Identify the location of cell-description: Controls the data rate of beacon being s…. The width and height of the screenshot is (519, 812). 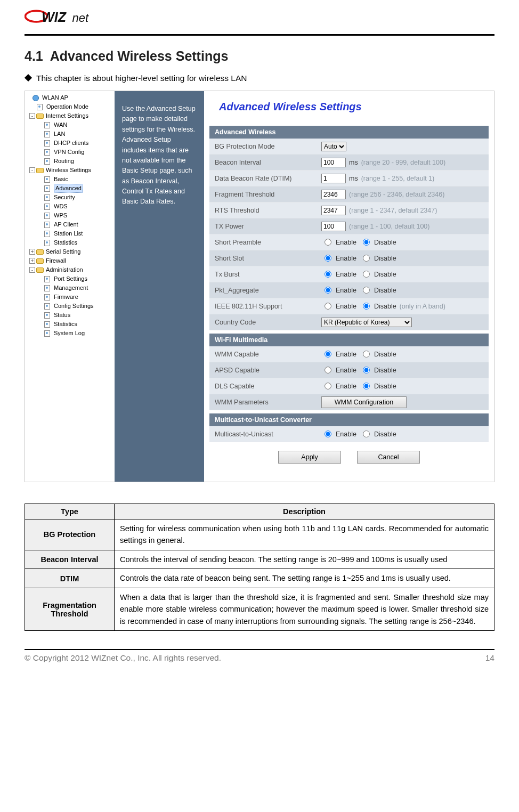
(305, 579).